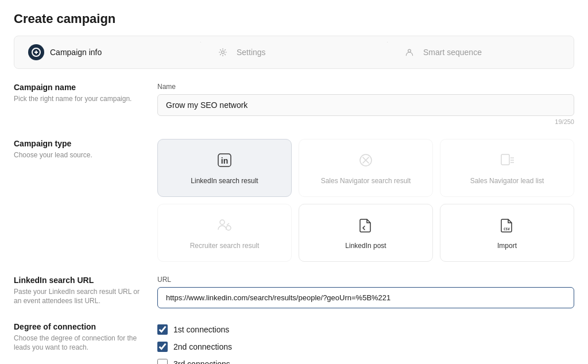 The image size is (588, 364). What do you see at coordinates (294, 104) in the screenshot?
I see `campaign-name-section: Campaign name Pick the right name for yo…` at bounding box center [294, 104].